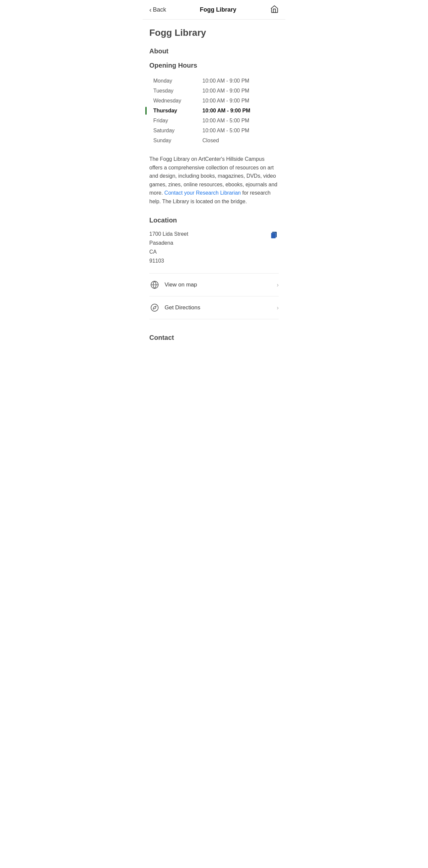 The height and width of the screenshot is (868, 428). What do you see at coordinates (221, 308) in the screenshot?
I see `get-directions-label: Get Directions` at bounding box center [221, 308].